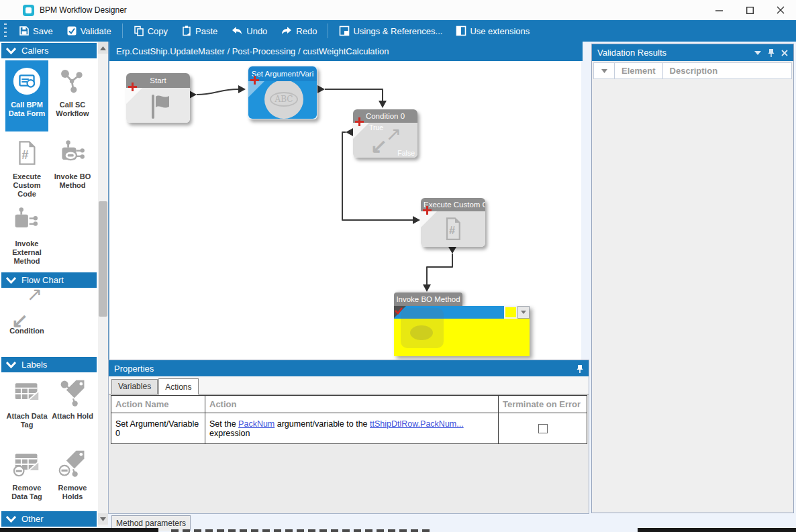 The height and width of the screenshot is (532, 796). I want to click on toolbox-item-attach-hold: Attach Hold, so click(72, 398).